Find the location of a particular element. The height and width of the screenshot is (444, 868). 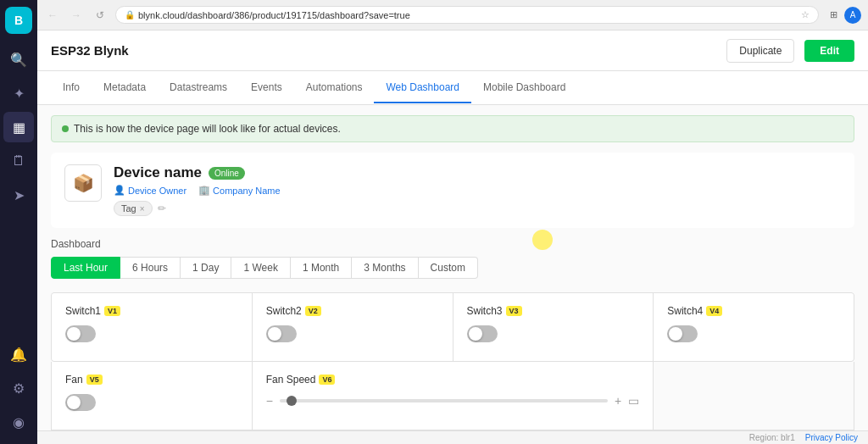

region-text: Region: blr1 is located at coordinates (772, 437).